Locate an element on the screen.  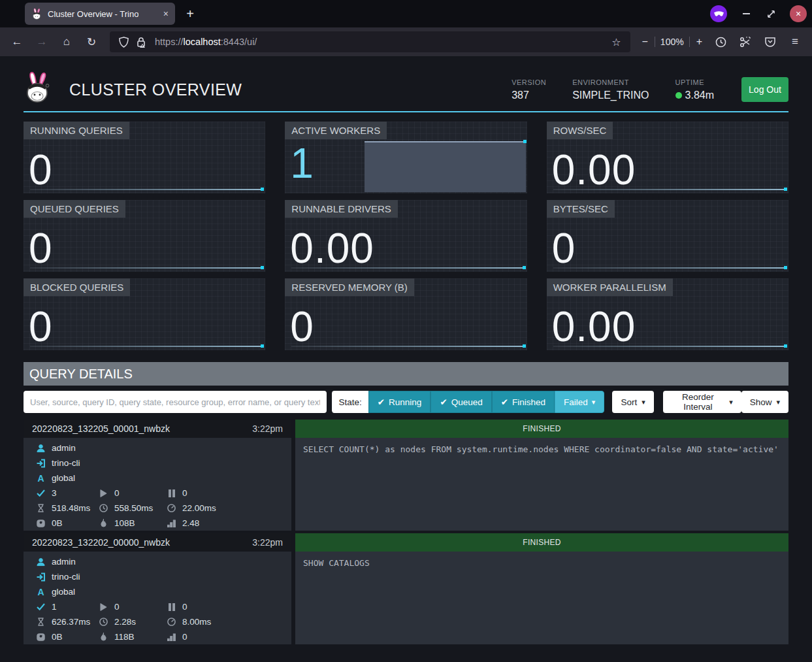
logout-button: Log Out is located at coordinates (765, 90).